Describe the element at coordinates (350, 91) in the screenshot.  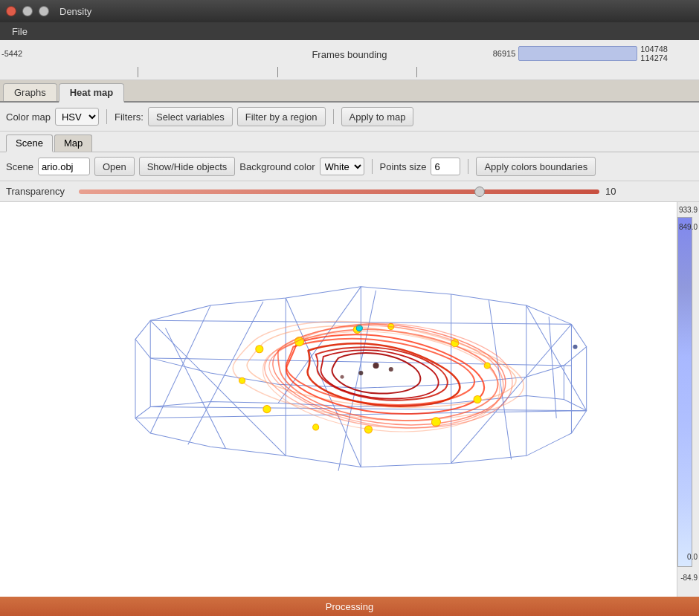
I see `main-tabs: Graphs Heat map` at that location.